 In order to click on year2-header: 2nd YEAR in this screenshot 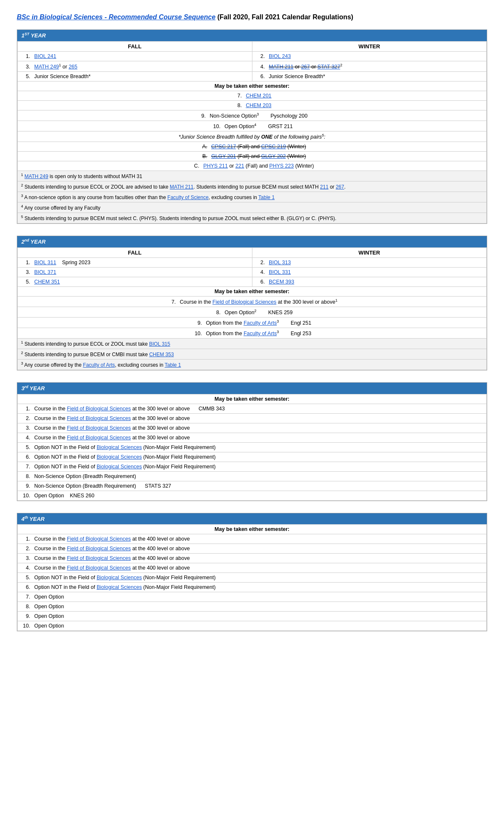, I will do `click(252, 242)`.